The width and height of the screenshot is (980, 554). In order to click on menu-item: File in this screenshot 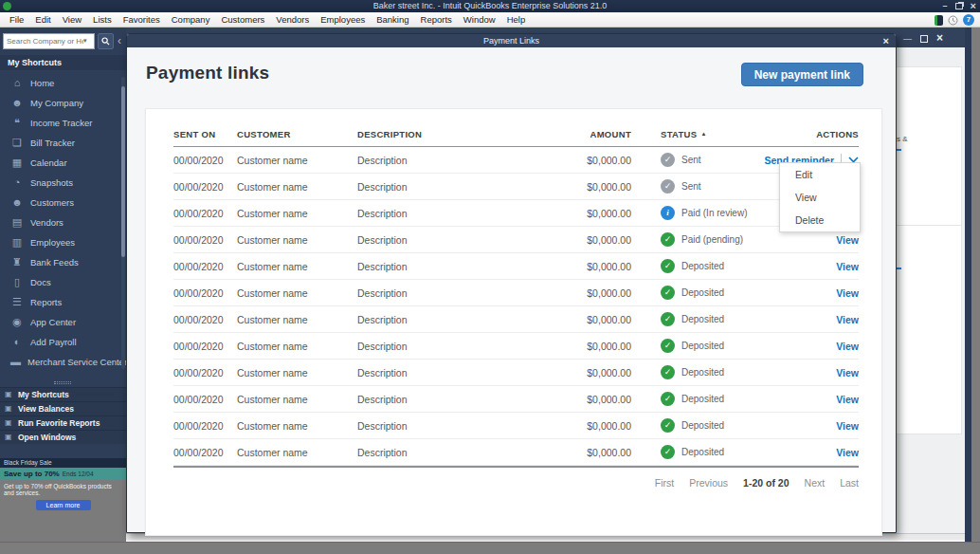, I will do `click(17, 20)`.